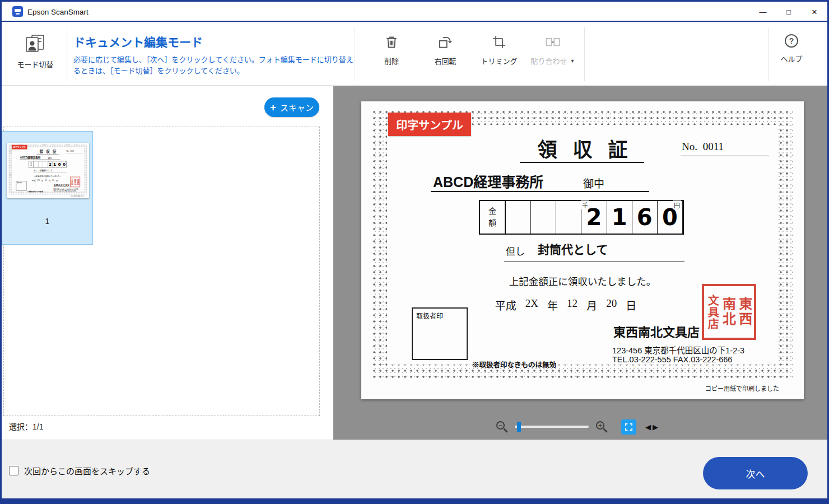 Image resolution: width=829 pixels, height=504 pixels. What do you see at coordinates (492, 212) in the screenshot?
I see `amount-label-char: 金` at bounding box center [492, 212].